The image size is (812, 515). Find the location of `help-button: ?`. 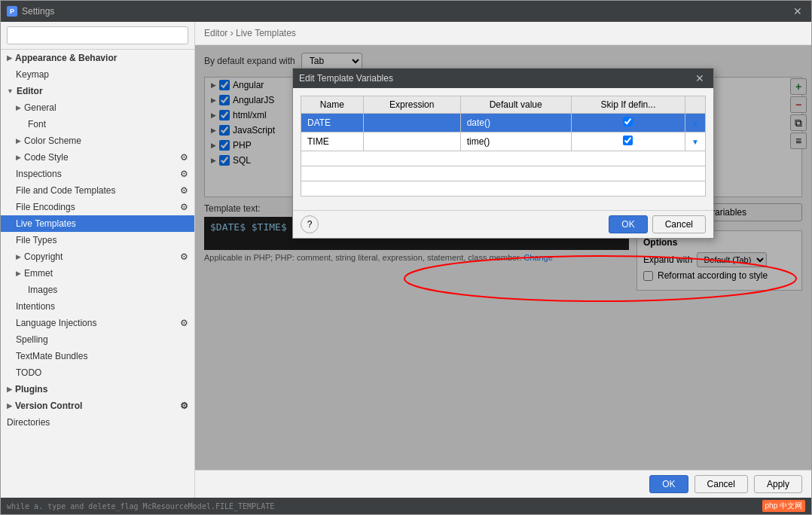

help-button: ? is located at coordinates (310, 224).